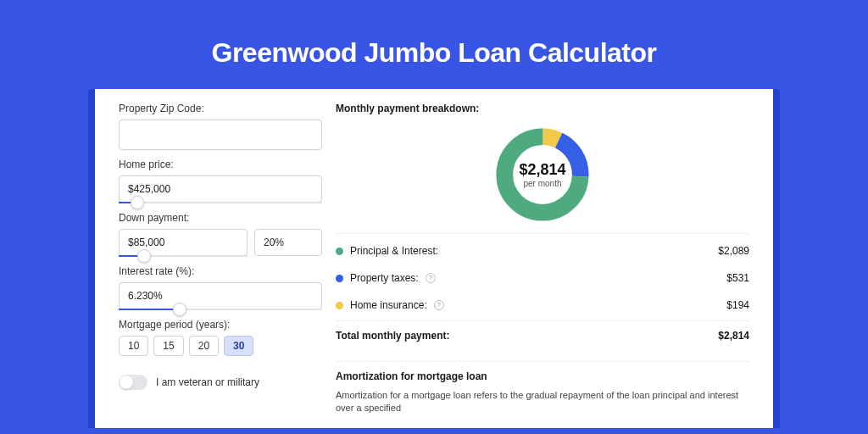 The width and height of the screenshot is (868, 434). What do you see at coordinates (542, 175) in the screenshot?
I see `donut-chart: $2,814 per month` at bounding box center [542, 175].